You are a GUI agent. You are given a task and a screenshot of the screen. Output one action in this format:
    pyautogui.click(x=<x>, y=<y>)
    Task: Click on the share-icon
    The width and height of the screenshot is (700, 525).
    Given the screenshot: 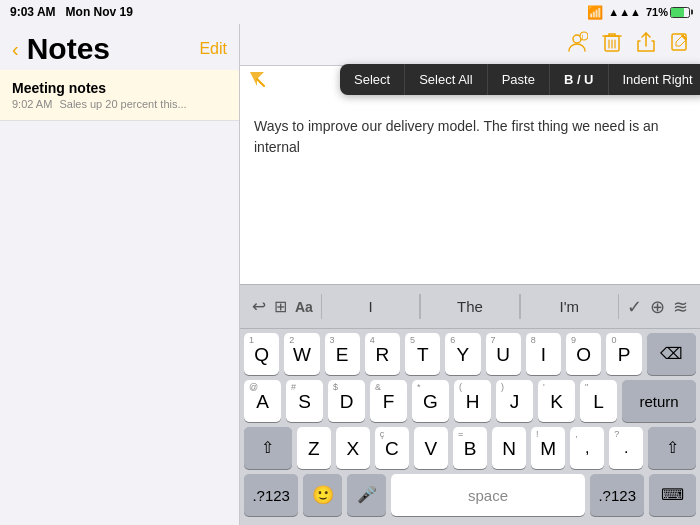 What is the action you would take?
    pyautogui.click(x=646, y=44)
    